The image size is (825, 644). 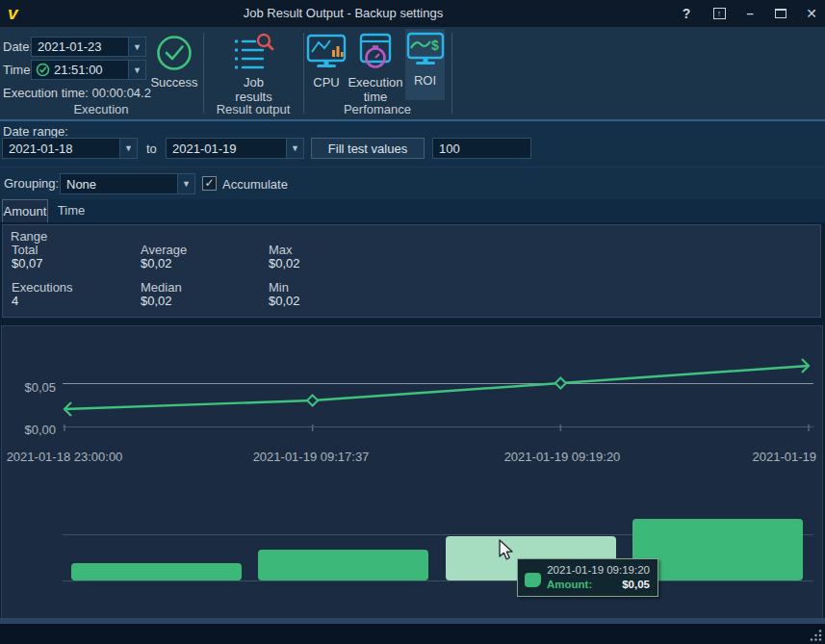 What do you see at coordinates (425, 51) in the screenshot?
I see `roi-chart-icon: $` at bounding box center [425, 51].